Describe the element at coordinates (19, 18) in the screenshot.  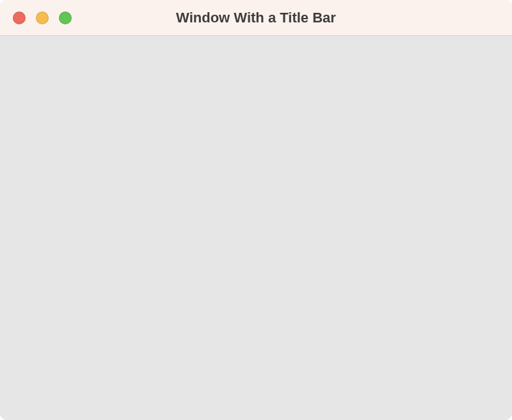
I see `close-button` at that location.